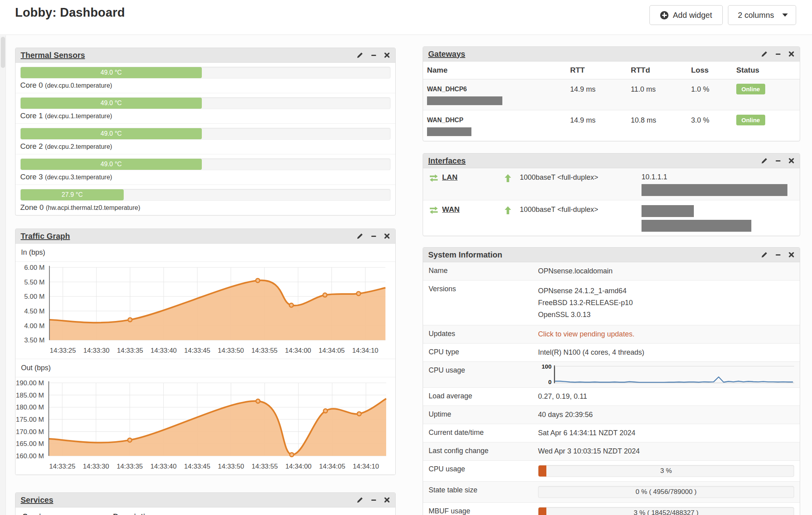 Image resolution: width=812 pixels, height=515 pixels. I want to click on interfaces-title: Interfaces, so click(447, 161).